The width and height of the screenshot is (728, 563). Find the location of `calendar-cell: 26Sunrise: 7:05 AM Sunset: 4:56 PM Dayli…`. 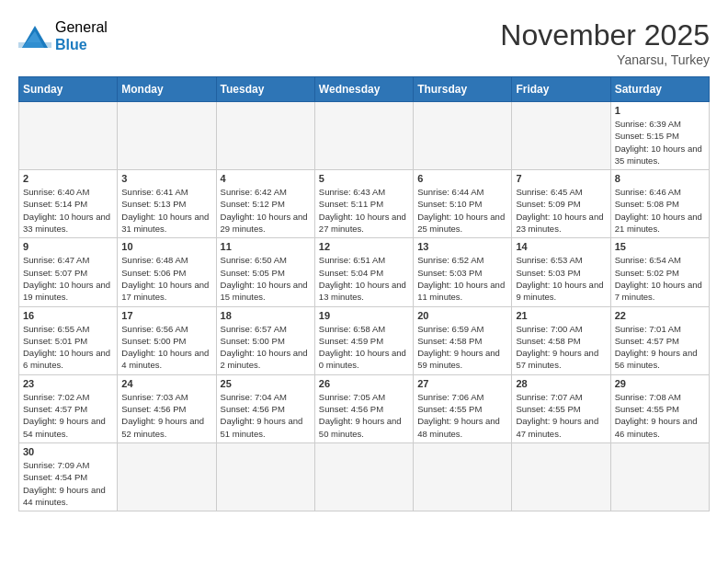

calendar-cell: 26Sunrise: 7:05 AM Sunset: 4:56 PM Dayli… is located at coordinates (364, 408).